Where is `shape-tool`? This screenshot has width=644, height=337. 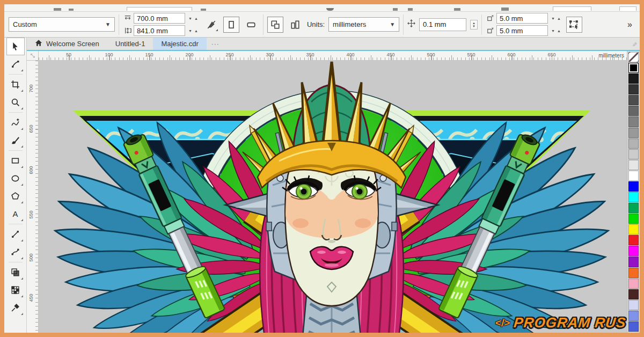
shape-tool is located at coordinates (16, 64).